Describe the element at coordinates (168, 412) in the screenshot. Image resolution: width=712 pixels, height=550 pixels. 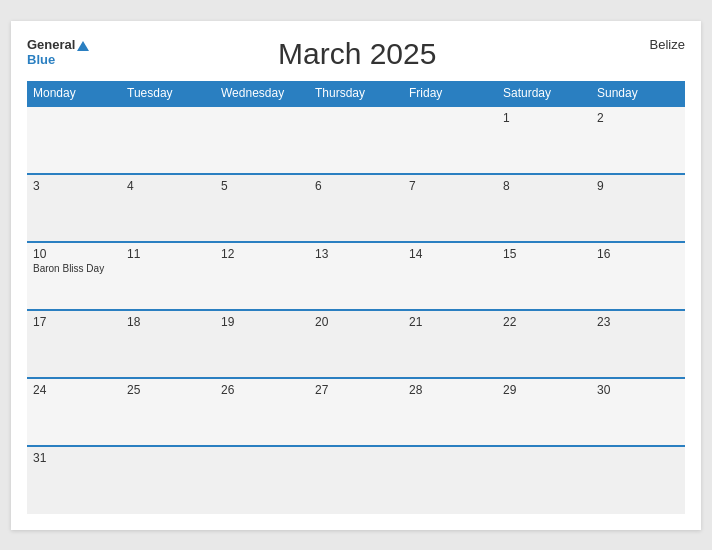
I see `day-cell-4-1: 25` at that location.